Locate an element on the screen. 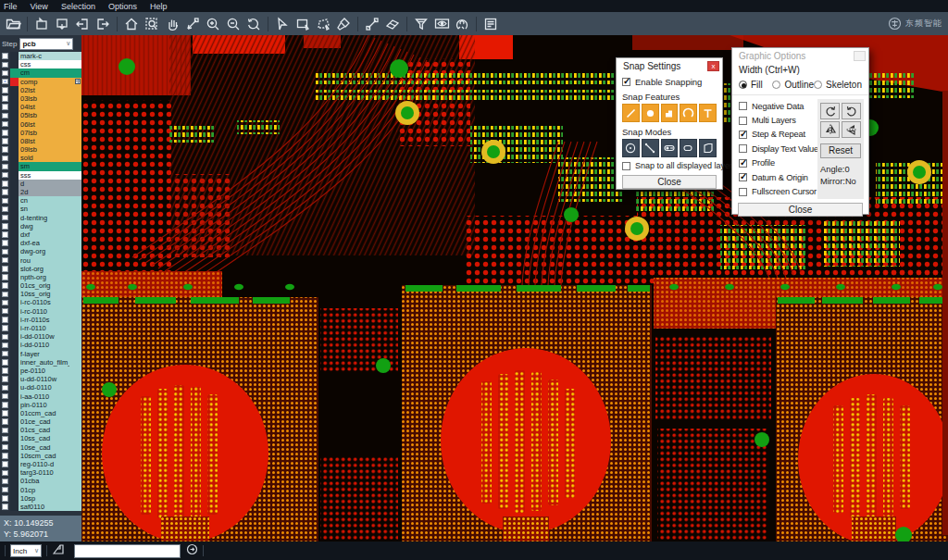  layer-name: i-rr-0110 is located at coordinates (44, 328).